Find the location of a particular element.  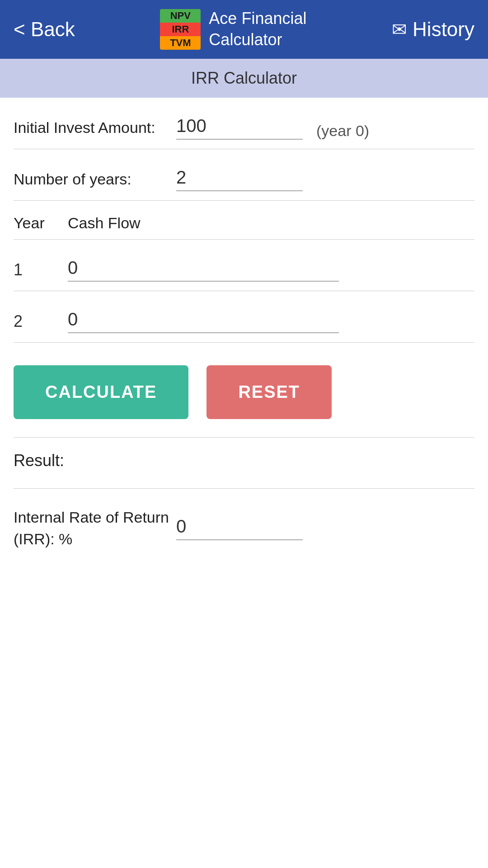

cashflow-table-header: Year Cash Flow is located at coordinates (244, 220).